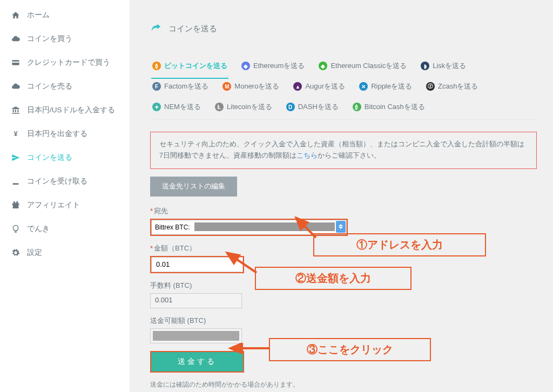  I want to click on destination-masked-value, so click(265, 227).